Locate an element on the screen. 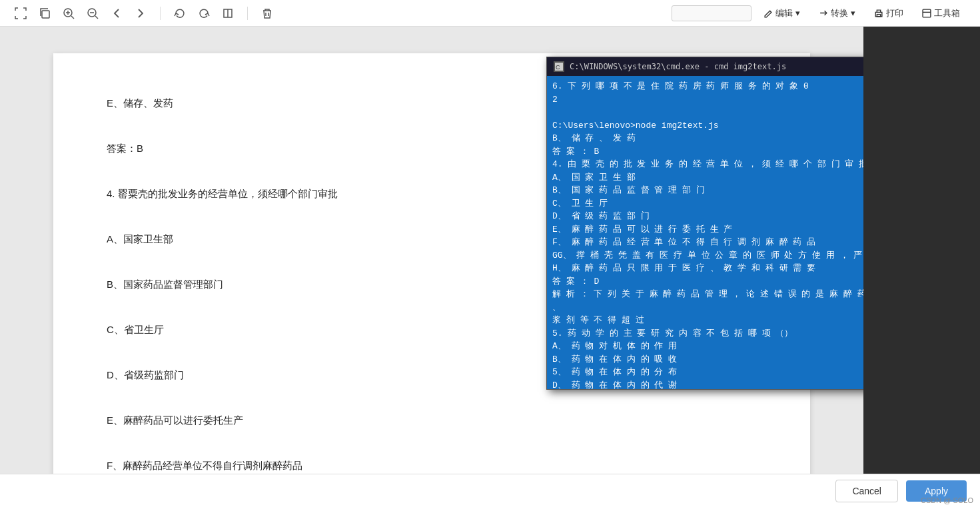 The image size is (980, 507). fullscreen-icon is located at coordinates (21, 13).